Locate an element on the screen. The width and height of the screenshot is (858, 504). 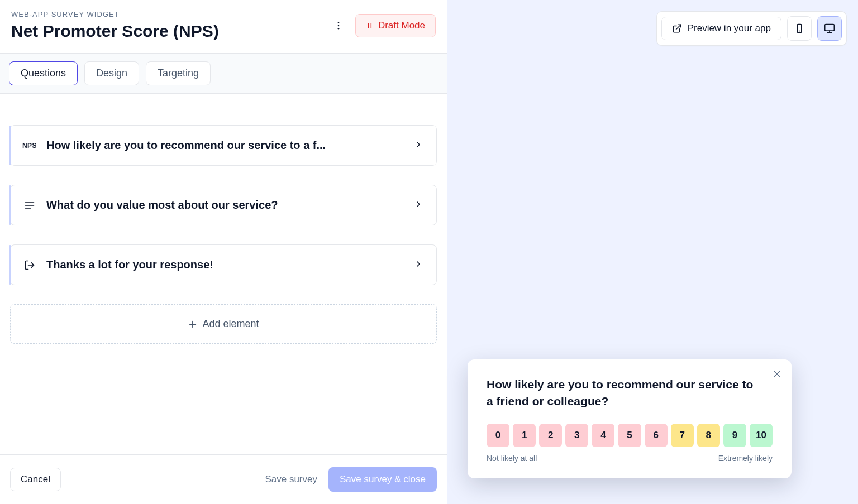
add-element-label: Add element is located at coordinates (230, 324).